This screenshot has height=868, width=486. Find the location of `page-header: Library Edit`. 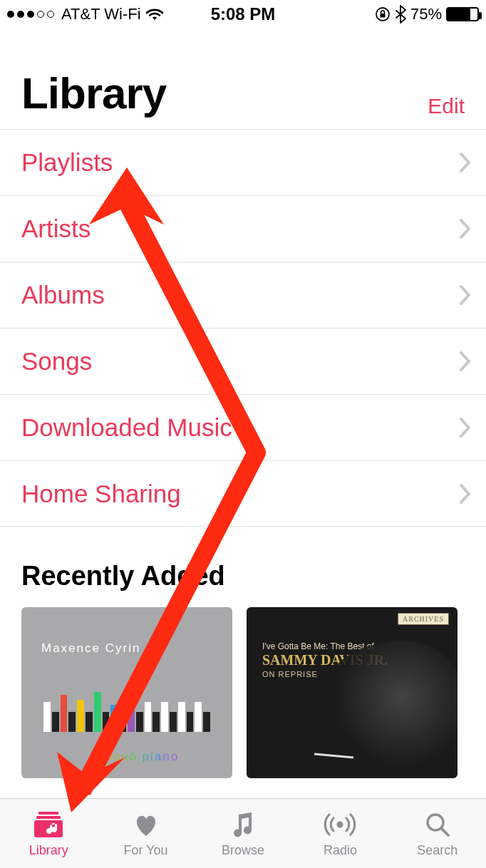

page-header: Library Edit is located at coordinates (243, 78).